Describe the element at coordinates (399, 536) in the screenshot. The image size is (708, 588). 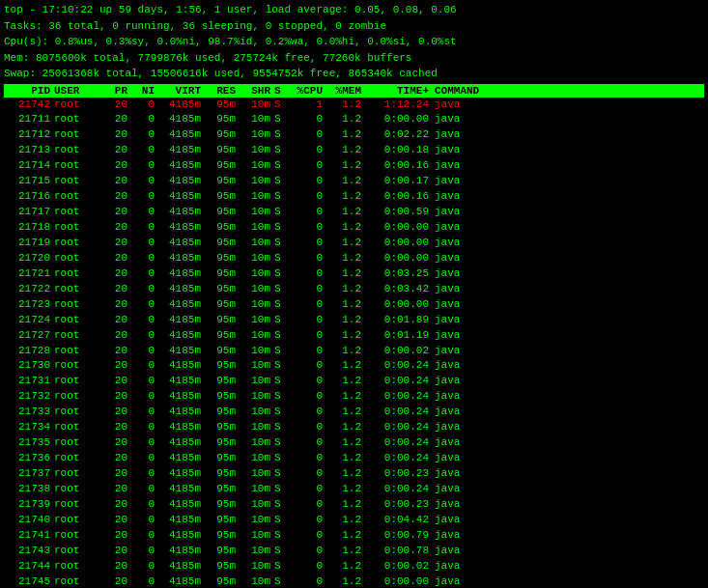
I see `cell-time: 0:00.79` at that location.